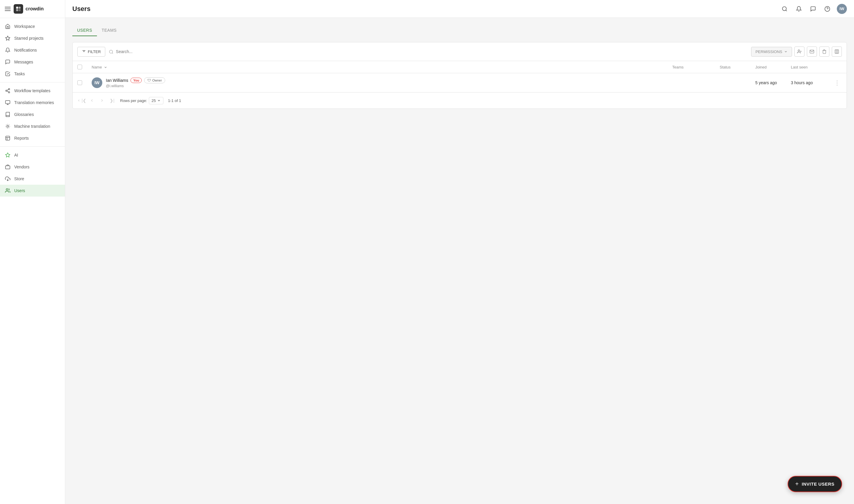 The image size is (854, 504). I want to click on row-name-cell: IW Ian Williams You 🛡 Owner @i.williams, so click(377, 83).